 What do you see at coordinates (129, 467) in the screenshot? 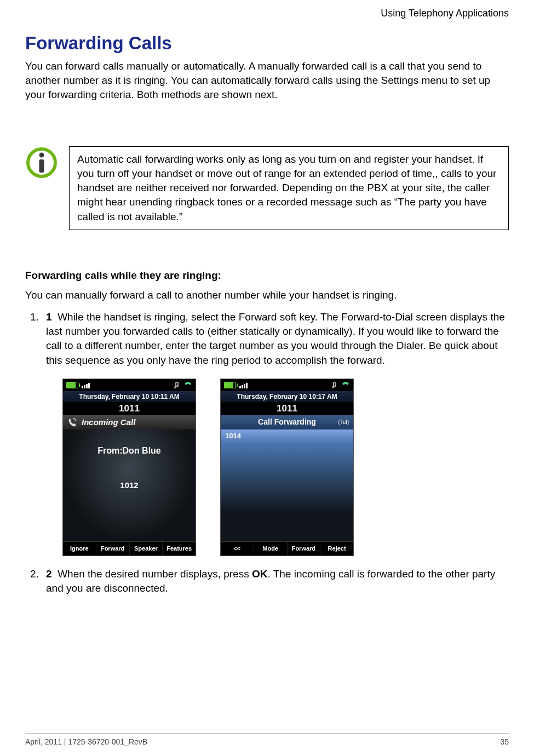
I see `screenshot-incoming-call: Thursday, February 10 10:11 AM 1011 Inco…` at bounding box center [129, 467].